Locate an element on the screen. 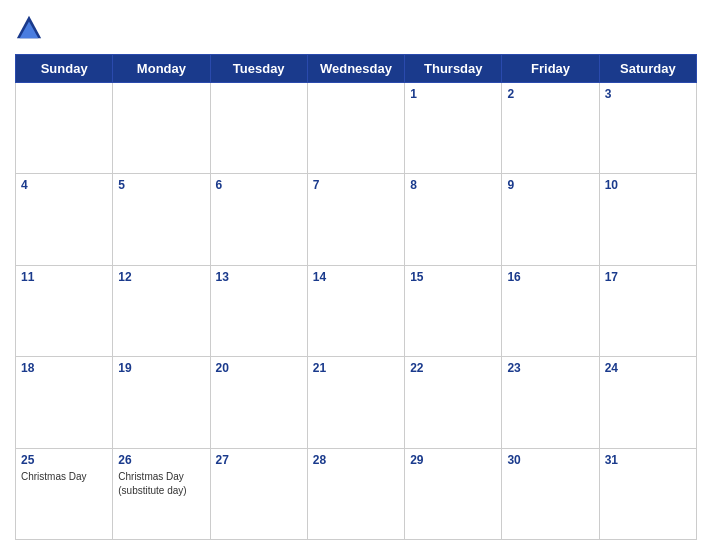 The width and height of the screenshot is (712, 550). day-number: 9 is located at coordinates (550, 185).